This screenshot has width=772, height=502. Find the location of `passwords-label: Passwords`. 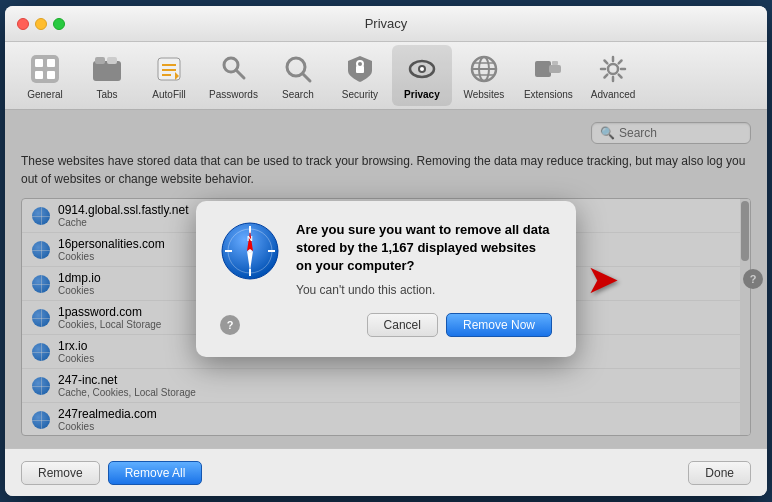

passwords-label: Passwords is located at coordinates (234, 94).